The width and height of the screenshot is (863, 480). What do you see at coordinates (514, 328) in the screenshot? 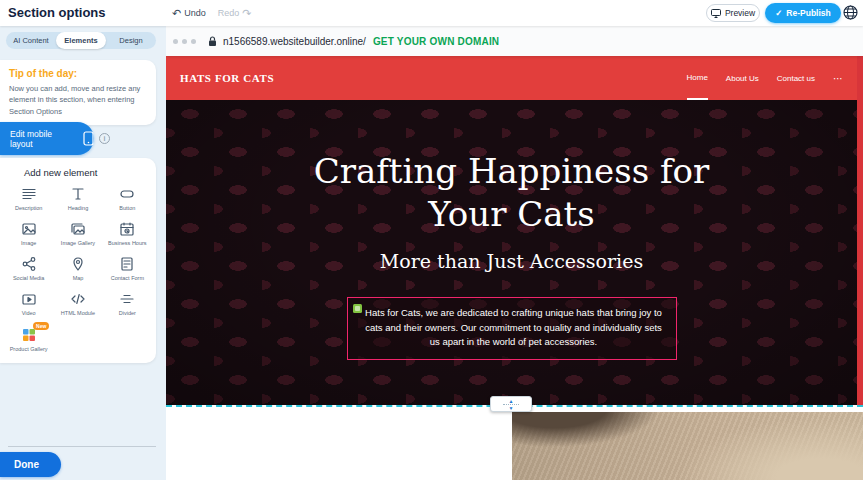
I see `hero-body-text: Hats for Cats, we are dedicated to craft…` at bounding box center [514, 328].